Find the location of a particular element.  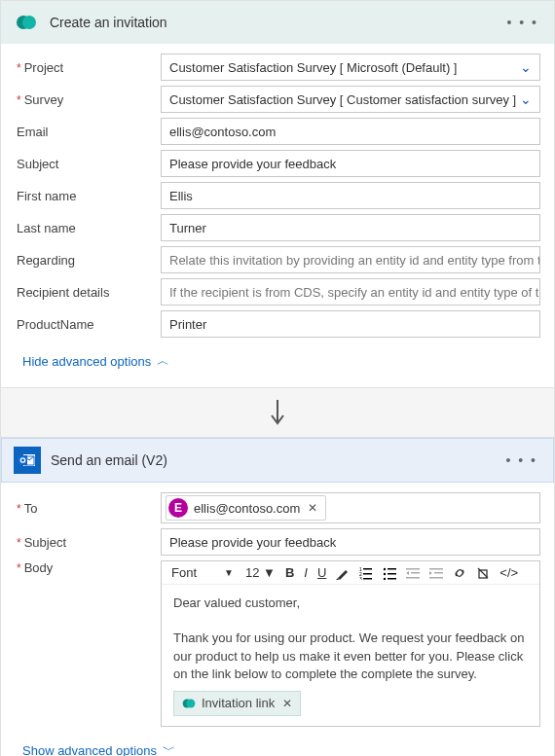

card-header: Create an invitation • • • is located at coordinates (278, 22).